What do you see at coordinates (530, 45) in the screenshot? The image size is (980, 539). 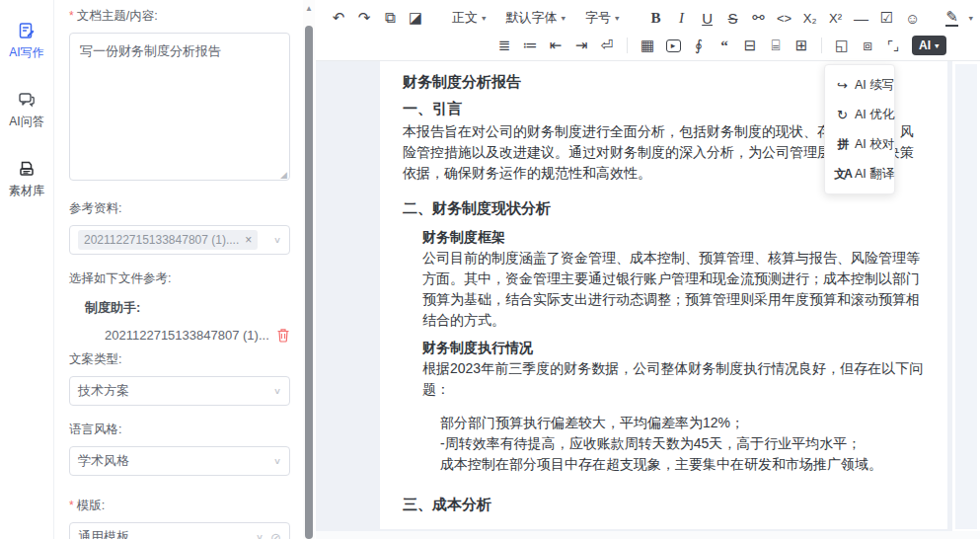 I see `ordered-list-icon: ≔` at bounding box center [530, 45].